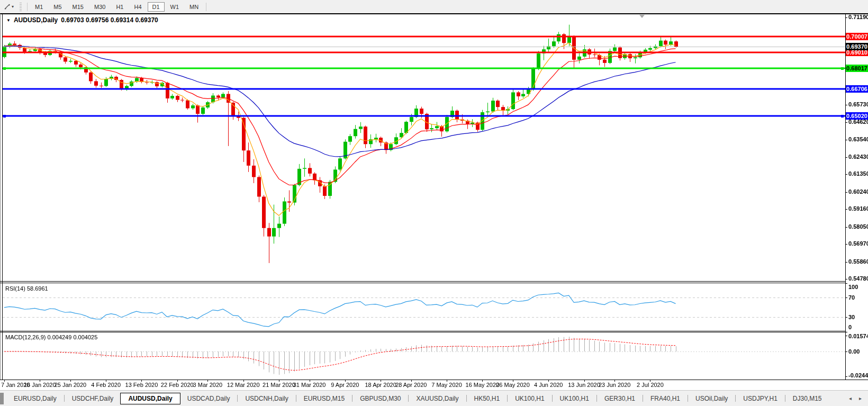  I want to click on chart-tab-xauusd-daily: XAUUSD,Daily, so click(437, 399).